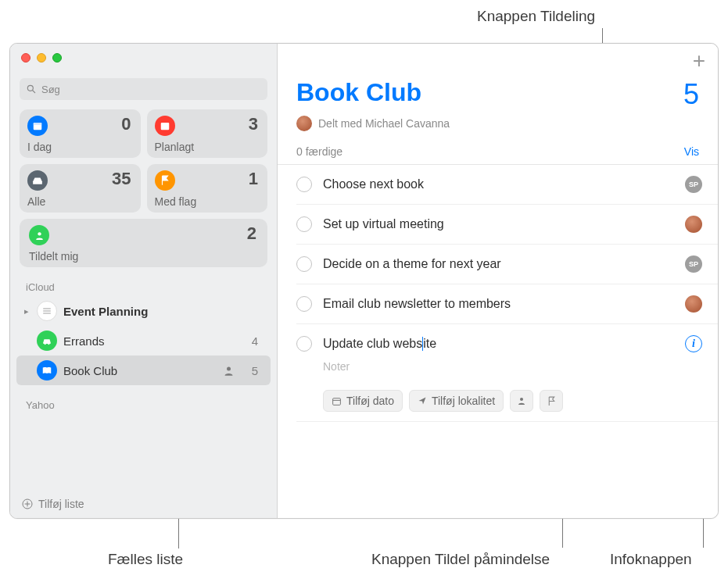 The image size is (728, 586). I want to click on add-list-label: Tilføj liste, so click(61, 504).